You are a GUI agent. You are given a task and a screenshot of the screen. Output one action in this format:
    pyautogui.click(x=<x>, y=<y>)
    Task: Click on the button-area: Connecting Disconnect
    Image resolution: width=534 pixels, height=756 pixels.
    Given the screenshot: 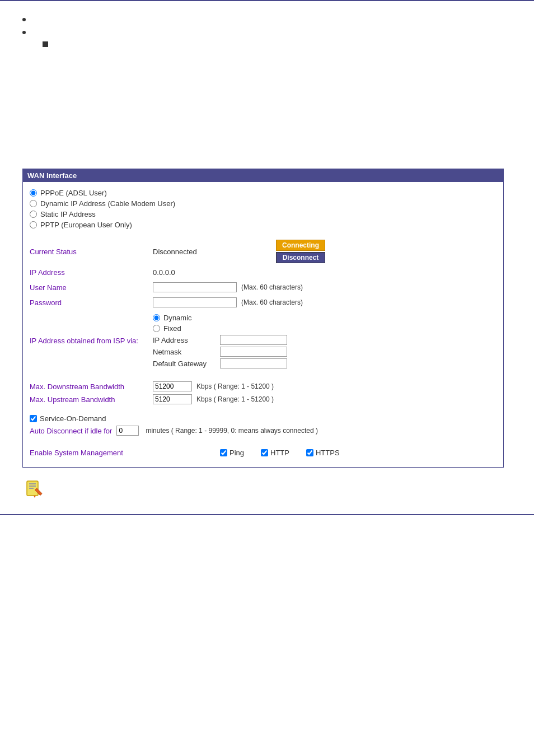 What is the action you would take?
    pyautogui.click(x=301, y=251)
    